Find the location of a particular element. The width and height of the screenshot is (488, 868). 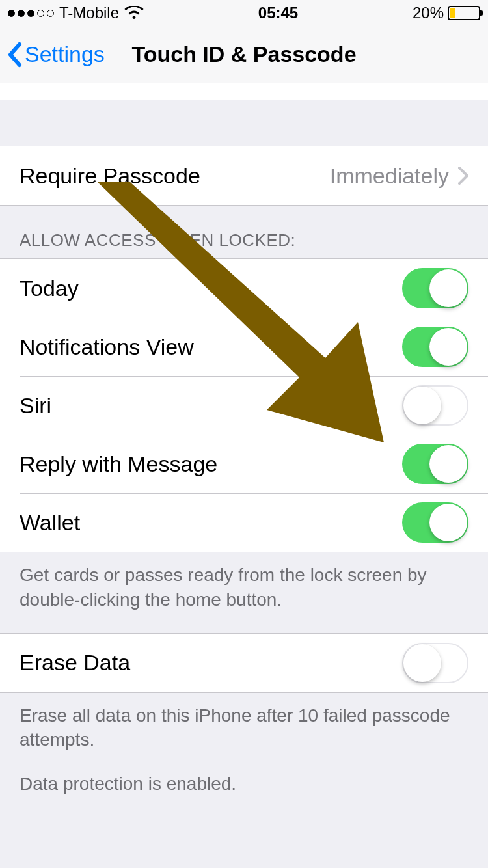

siri-row: Siri is located at coordinates (244, 405).